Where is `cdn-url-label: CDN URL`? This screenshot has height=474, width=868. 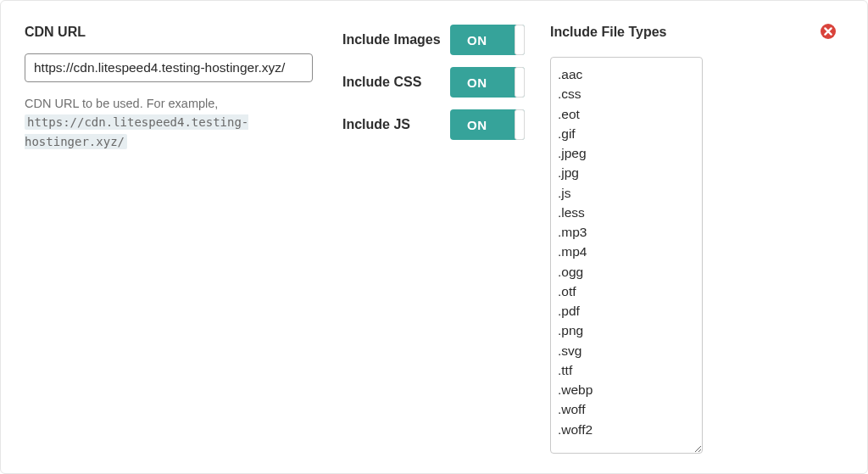
cdn-url-label: CDN URL is located at coordinates (171, 32).